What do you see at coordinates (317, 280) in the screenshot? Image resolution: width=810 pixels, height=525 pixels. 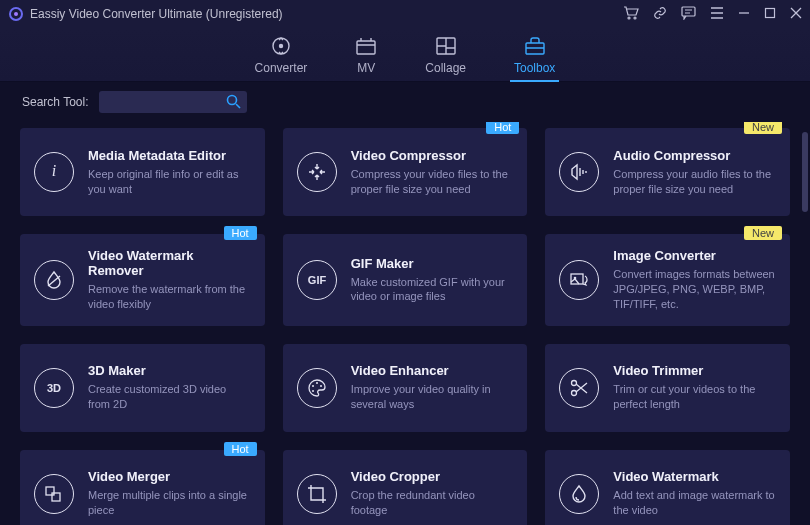 I see `gif-icon` at bounding box center [317, 280].